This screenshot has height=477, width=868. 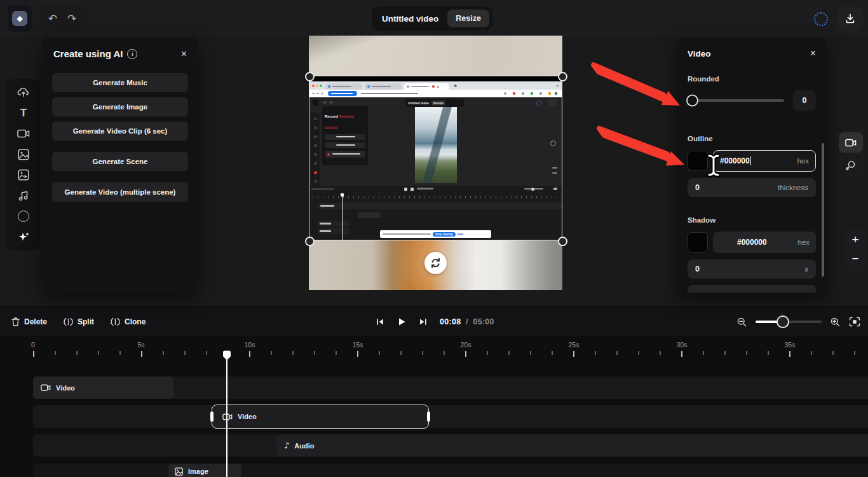 I want to click on resize-button: Resize, so click(x=468, y=18).